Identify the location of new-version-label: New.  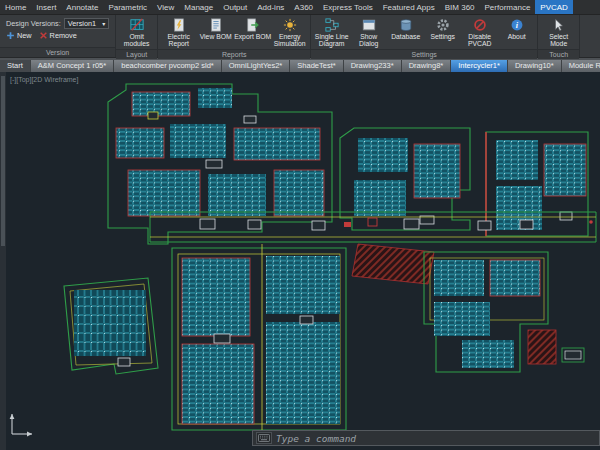
(24, 36).